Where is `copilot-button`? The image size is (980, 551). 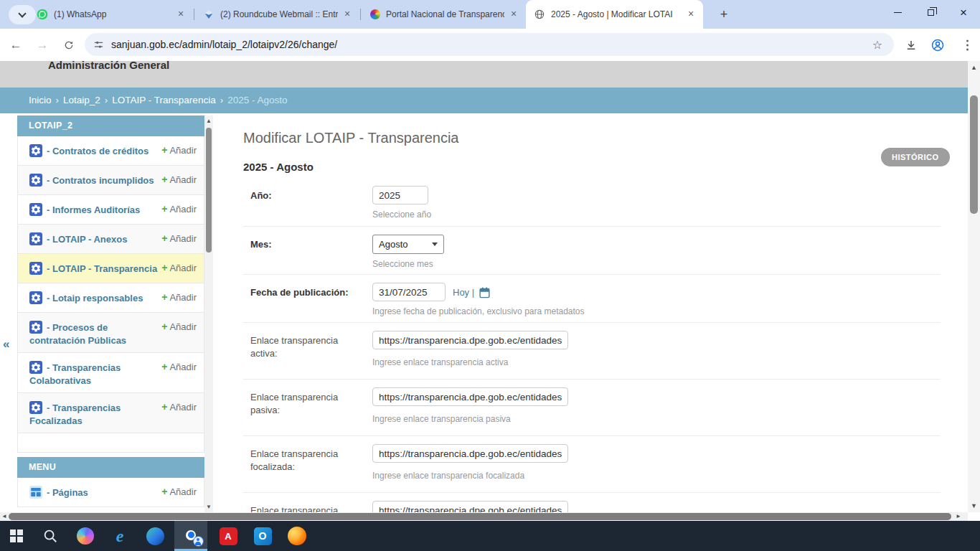
copilot-button is located at coordinates (85, 536).